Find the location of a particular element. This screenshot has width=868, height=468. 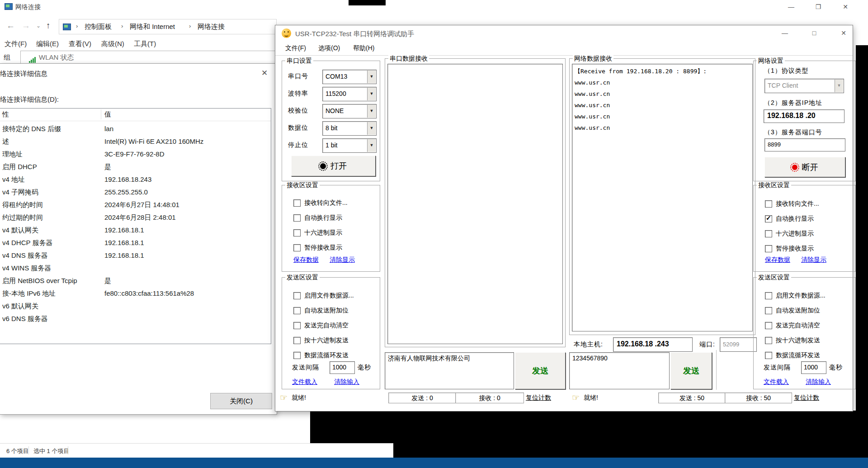

baud-rate-value: 115200 is located at coordinates (336, 94).